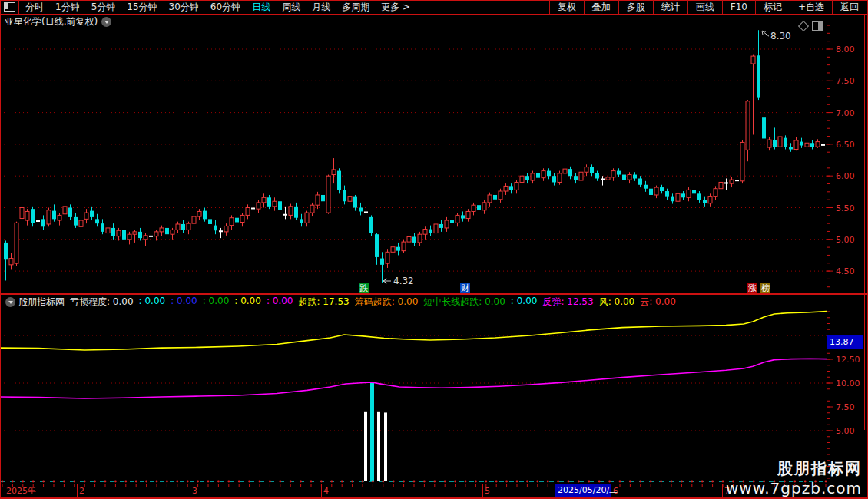 The height and width of the screenshot is (499, 868). What do you see at coordinates (81, 491) in the screenshot?
I see `month-label: 2` at bounding box center [81, 491].